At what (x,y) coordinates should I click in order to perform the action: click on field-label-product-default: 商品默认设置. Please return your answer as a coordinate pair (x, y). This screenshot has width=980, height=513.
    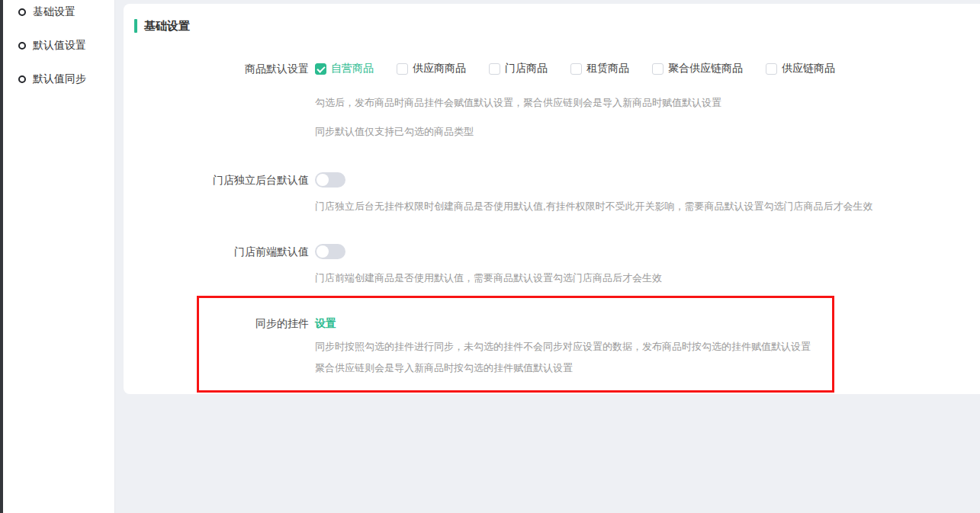
    Looking at the image, I should click on (217, 69).